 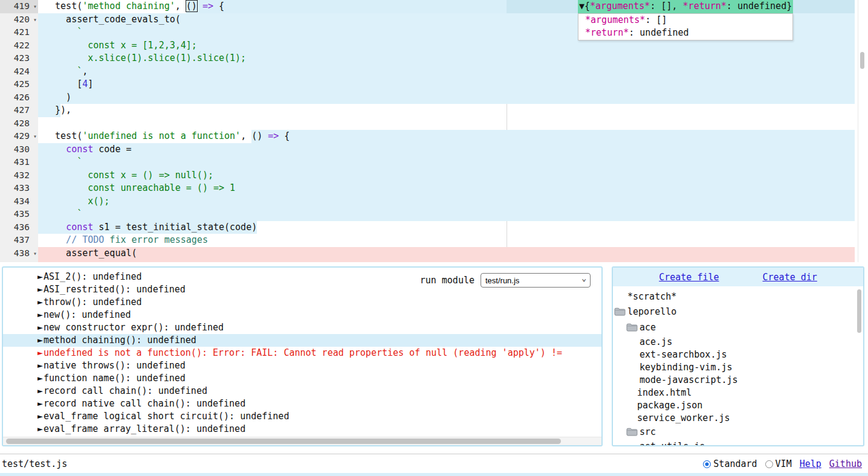 I want to click on code-line: 437 // TODO fix error messages, so click(x=434, y=240).